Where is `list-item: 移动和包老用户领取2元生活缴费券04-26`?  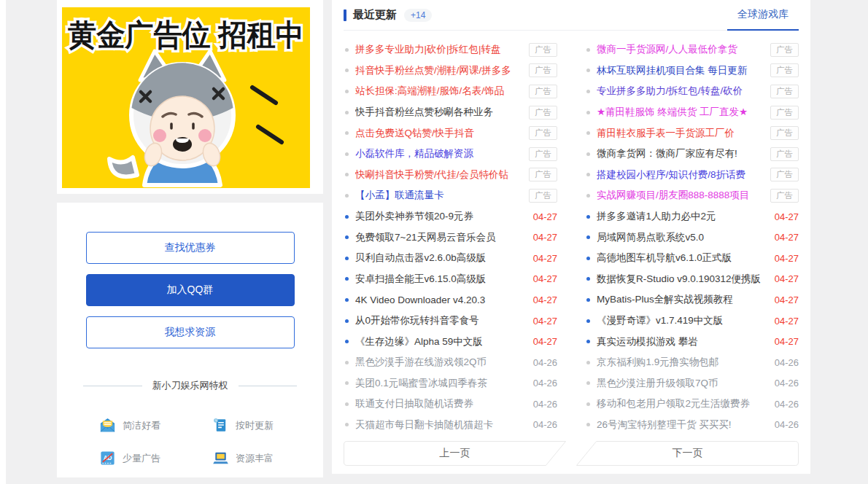
list-item: 移动和包老用户领取2元生活缴费券04-26 is located at coordinates (691, 404).